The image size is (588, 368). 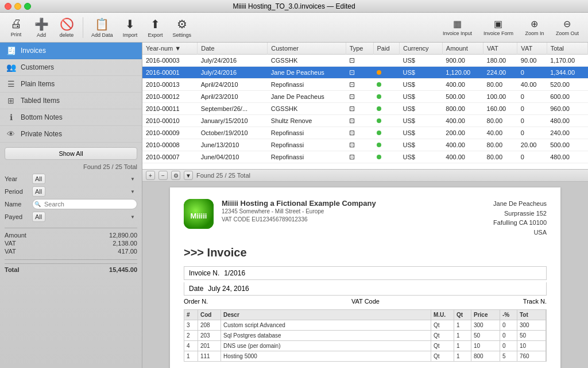 What do you see at coordinates (71, 101) in the screenshot?
I see `sidebar-item-tabled-items: ⊞ Tabled Items` at bounding box center [71, 101].